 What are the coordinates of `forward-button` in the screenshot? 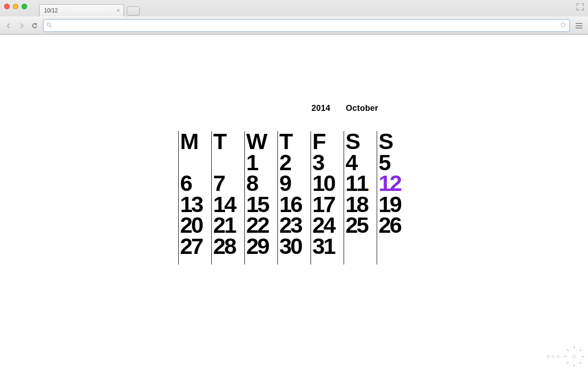 It's located at (22, 26).